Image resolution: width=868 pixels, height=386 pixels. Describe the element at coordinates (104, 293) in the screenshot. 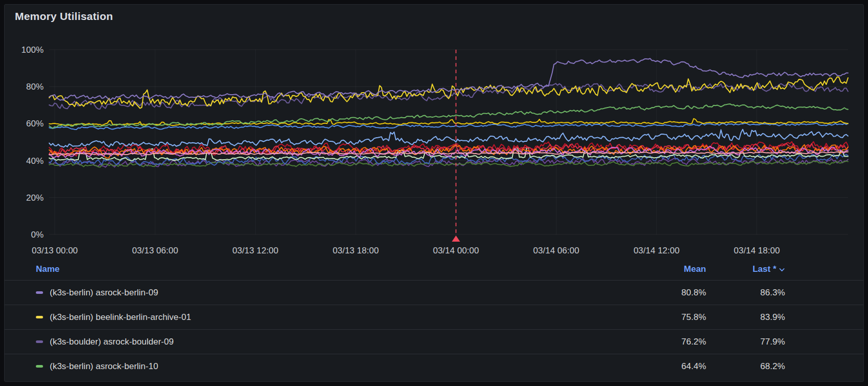

I see `series-name: (k3s-berlin) asrock-berlin-09` at that location.